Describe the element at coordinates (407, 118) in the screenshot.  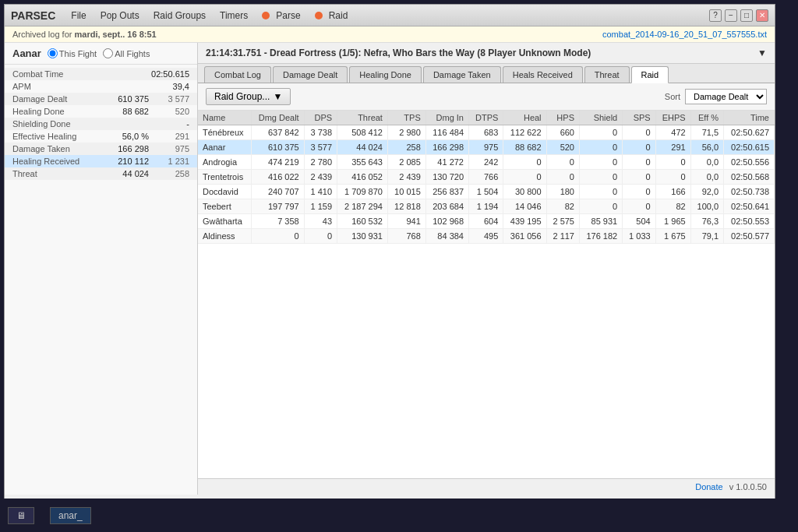
I see `col-header-tps: TPS` at that location.